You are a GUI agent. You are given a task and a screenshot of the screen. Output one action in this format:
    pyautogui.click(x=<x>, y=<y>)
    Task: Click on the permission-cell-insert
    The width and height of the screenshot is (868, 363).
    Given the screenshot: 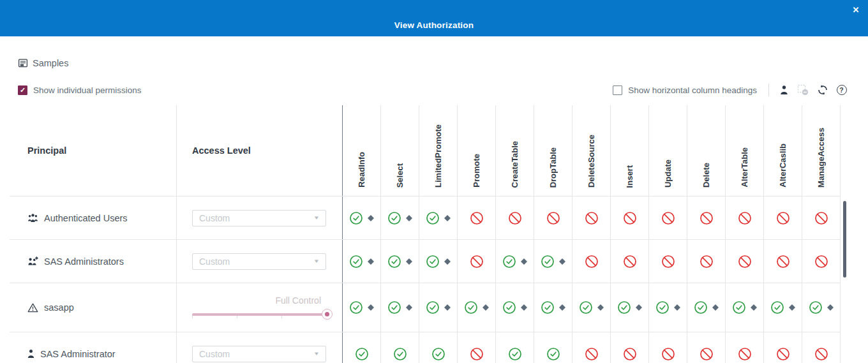 What is the action you would take?
    pyautogui.click(x=630, y=348)
    